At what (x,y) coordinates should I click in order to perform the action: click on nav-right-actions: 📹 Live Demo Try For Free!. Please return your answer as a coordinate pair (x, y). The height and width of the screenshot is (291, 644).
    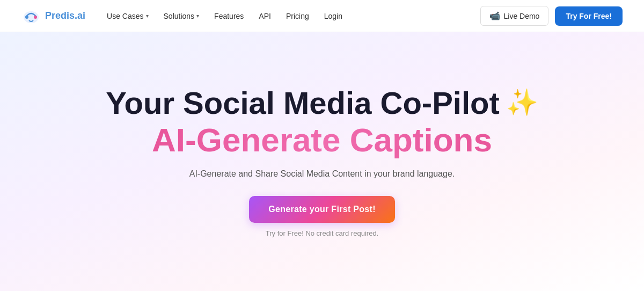
    Looking at the image, I should click on (552, 16).